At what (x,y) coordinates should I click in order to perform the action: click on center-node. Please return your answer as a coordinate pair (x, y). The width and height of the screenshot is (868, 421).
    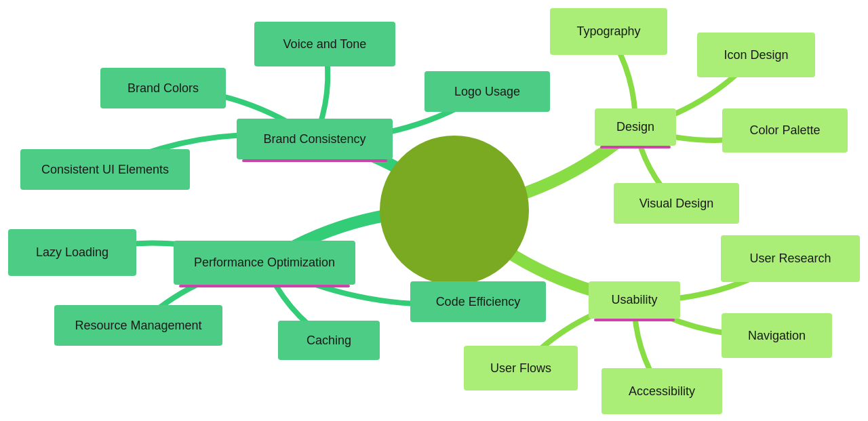
    Looking at the image, I should click on (454, 210).